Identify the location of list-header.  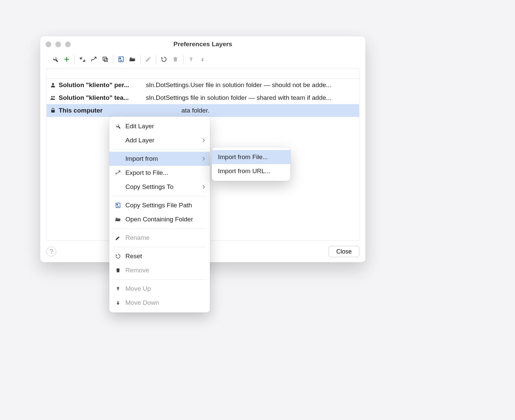
(203, 74).